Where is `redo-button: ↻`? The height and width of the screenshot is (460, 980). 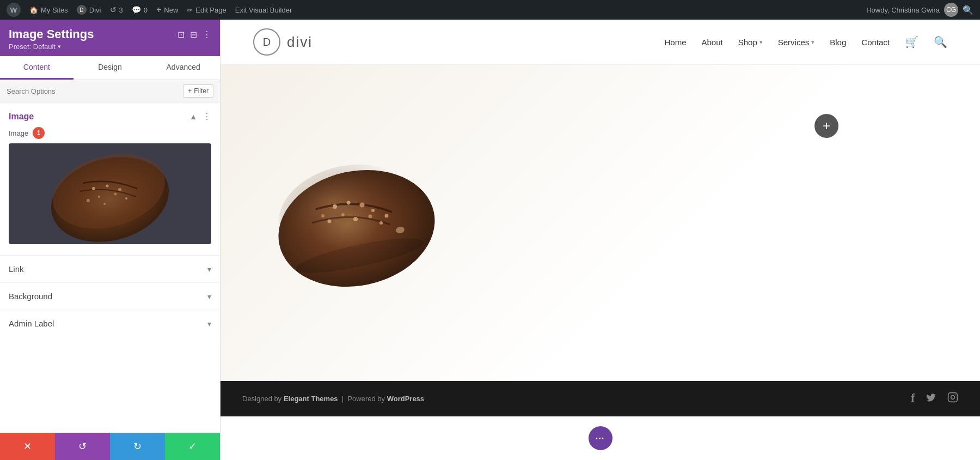 redo-button: ↻ is located at coordinates (137, 446).